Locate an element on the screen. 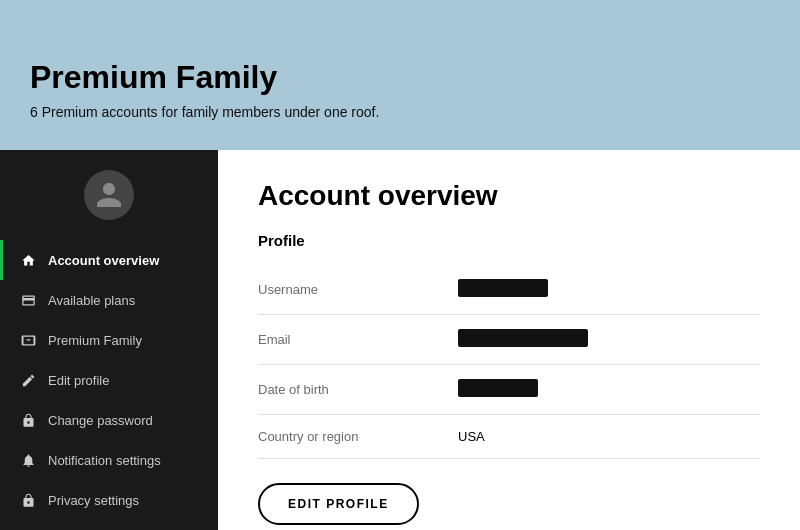  sidebar-item-available-plans: Available plans is located at coordinates (109, 300).